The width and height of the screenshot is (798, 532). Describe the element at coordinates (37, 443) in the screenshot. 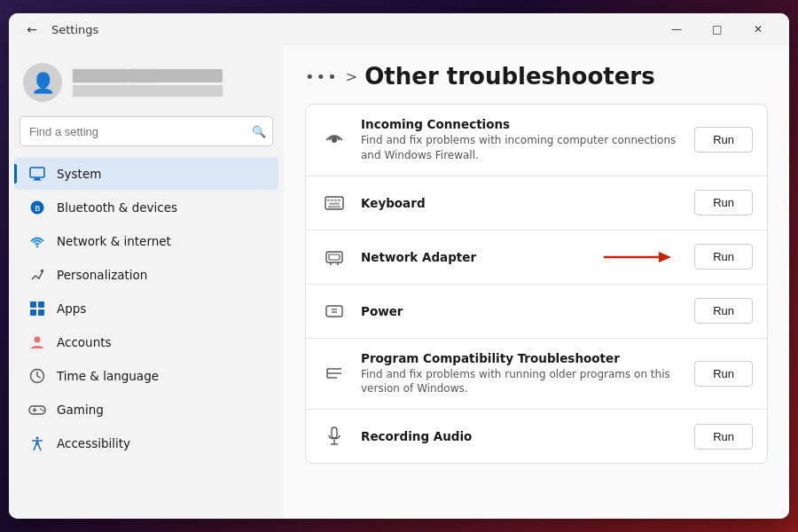

I see `accessibility-icon` at that location.